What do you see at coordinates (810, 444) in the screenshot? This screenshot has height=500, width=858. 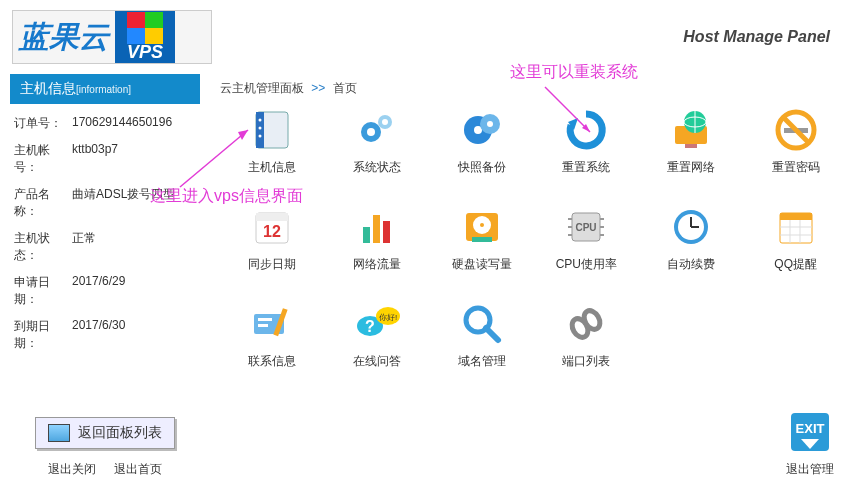 I see `exit-manage-item: EXIT 退出管理` at bounding box center [810, 444].